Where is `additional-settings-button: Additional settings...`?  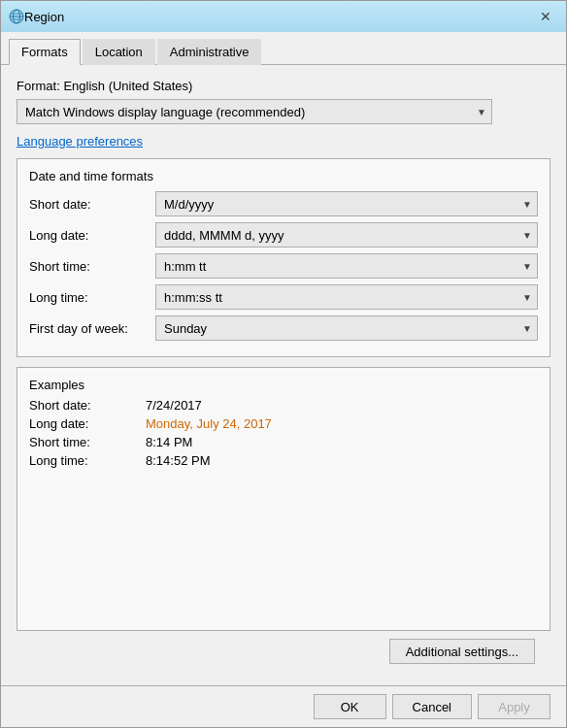
additional-settings-button: Additional settings... is located at coordinates (462, 651).